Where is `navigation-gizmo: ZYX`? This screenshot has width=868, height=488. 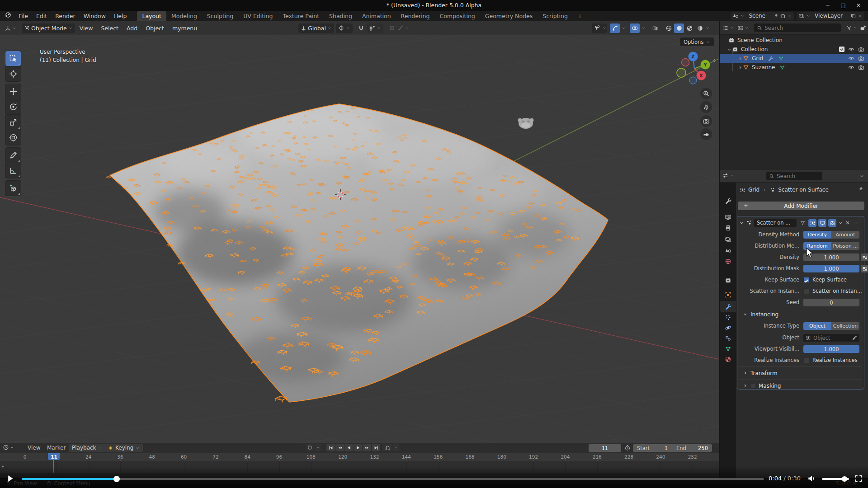 navigation-gizmo: ZYX is located at coordinates (695, 70).